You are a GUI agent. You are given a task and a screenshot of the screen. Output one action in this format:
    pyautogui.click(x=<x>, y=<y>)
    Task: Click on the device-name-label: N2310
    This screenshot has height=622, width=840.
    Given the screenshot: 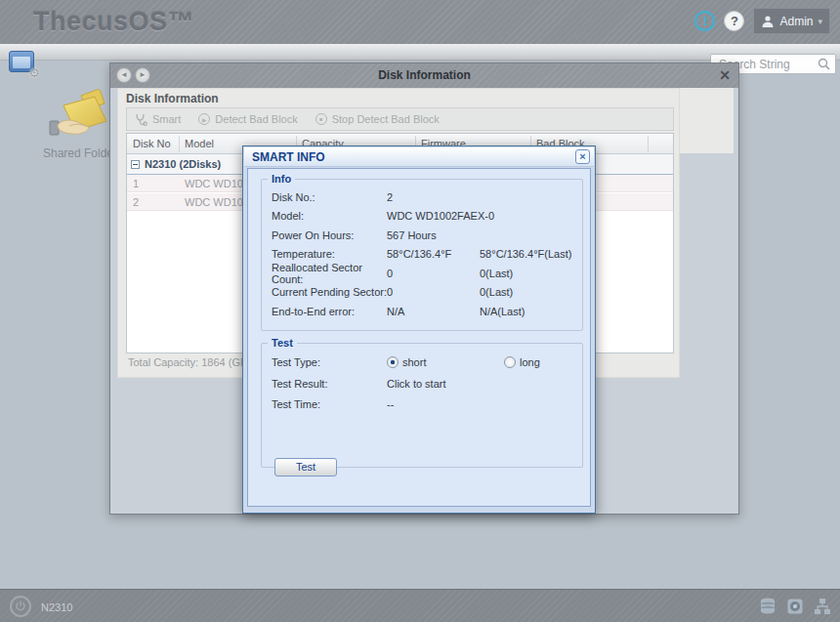 What is the action you would take?
    pyautogui.click(x=57, y=607)
    